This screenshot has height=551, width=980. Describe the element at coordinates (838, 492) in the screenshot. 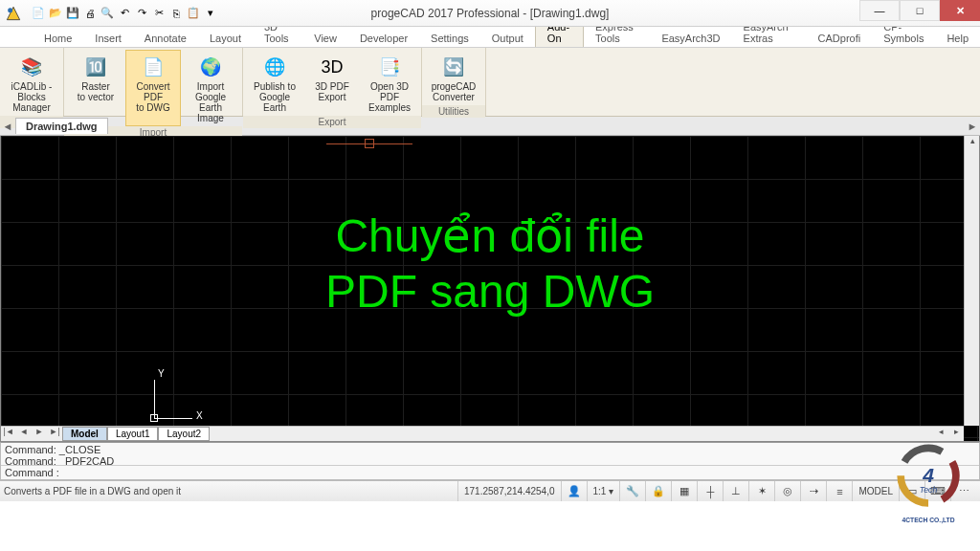

I see `status-lwt-icon: ≡` at that location.